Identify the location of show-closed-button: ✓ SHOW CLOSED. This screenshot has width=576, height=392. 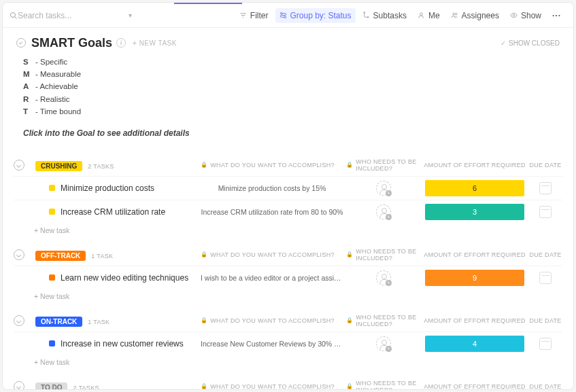
(530, 43).